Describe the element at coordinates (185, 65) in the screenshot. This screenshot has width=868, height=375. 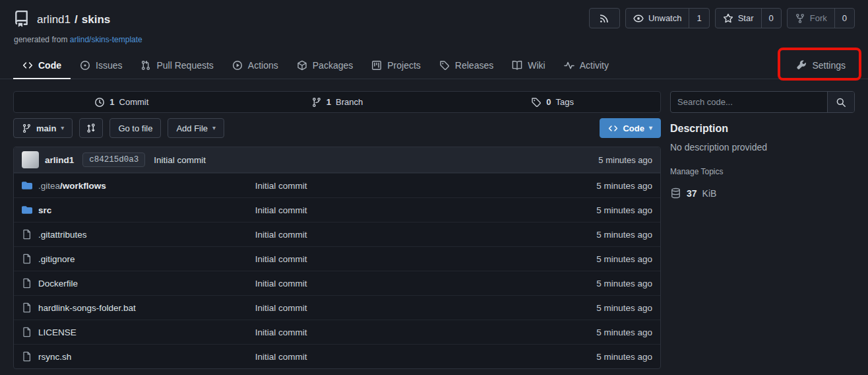
I see `tab-pull-requests-label: Pull Requests` at that location.